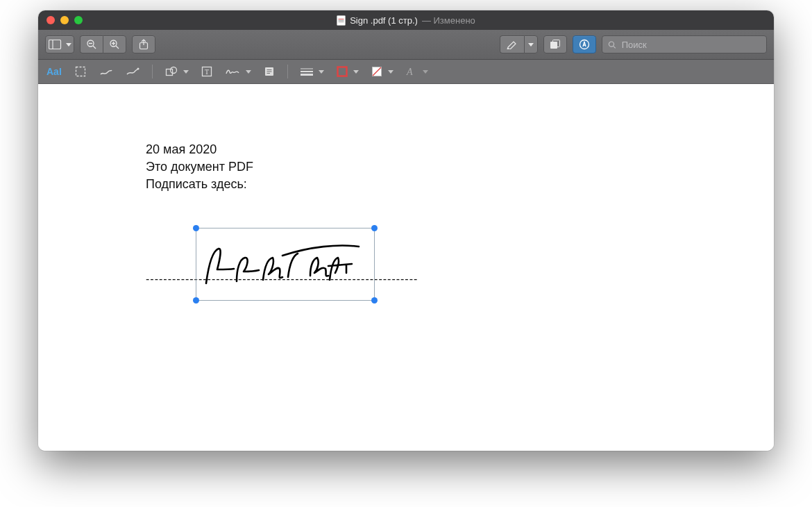 The image size is (812, 507). Describe the element at coordinates (144, 44) in the screenshot. I see `share-button` at that location.